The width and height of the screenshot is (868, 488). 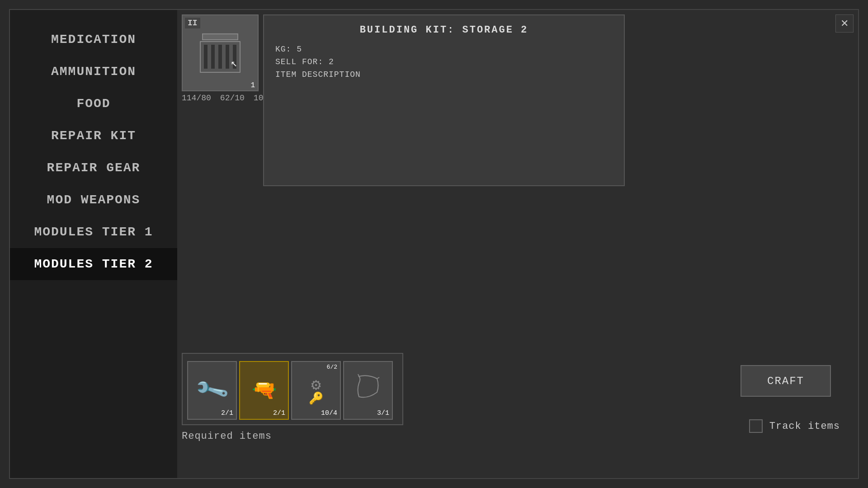 What do you see at coordinates (795, 426) in the screenshot?
I see `track-items-area: Track items` at bounding box center [795, 426].